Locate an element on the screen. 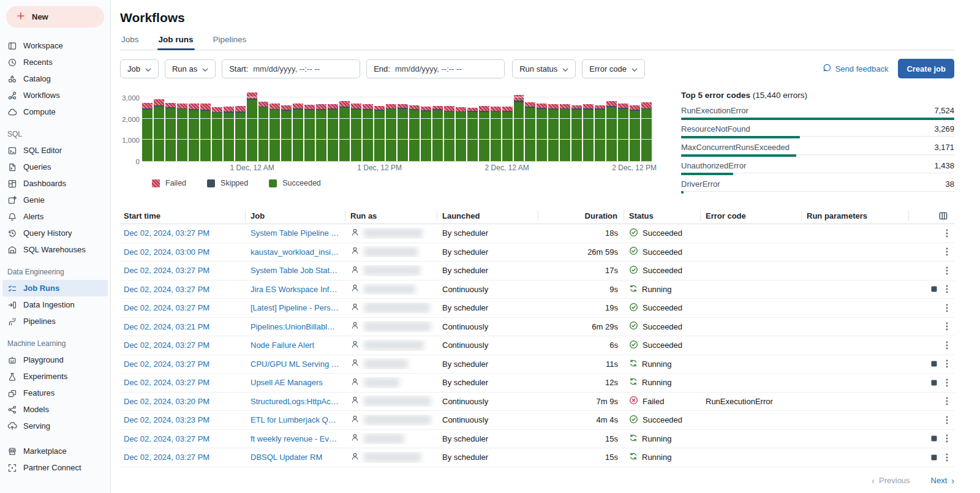 The image size is (980, 493). job-name-link: [Latest] Pipeline - Persis... is located at coordinates (295, 307).